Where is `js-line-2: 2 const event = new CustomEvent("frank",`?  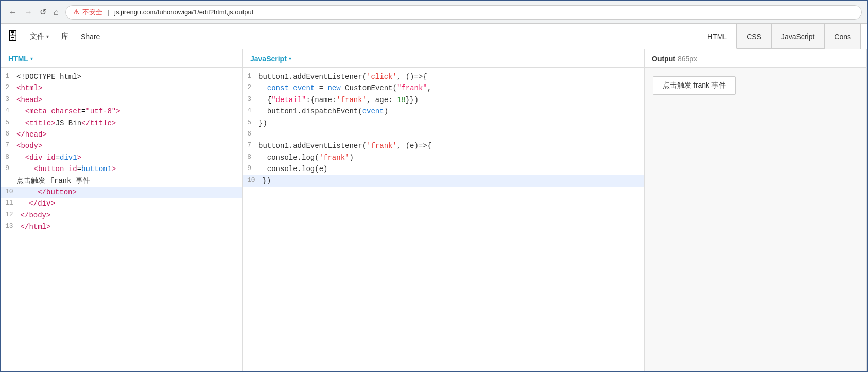
js-line-2: 2 const event = new CustomEvent("frank", is located at coordinates (444, 88).